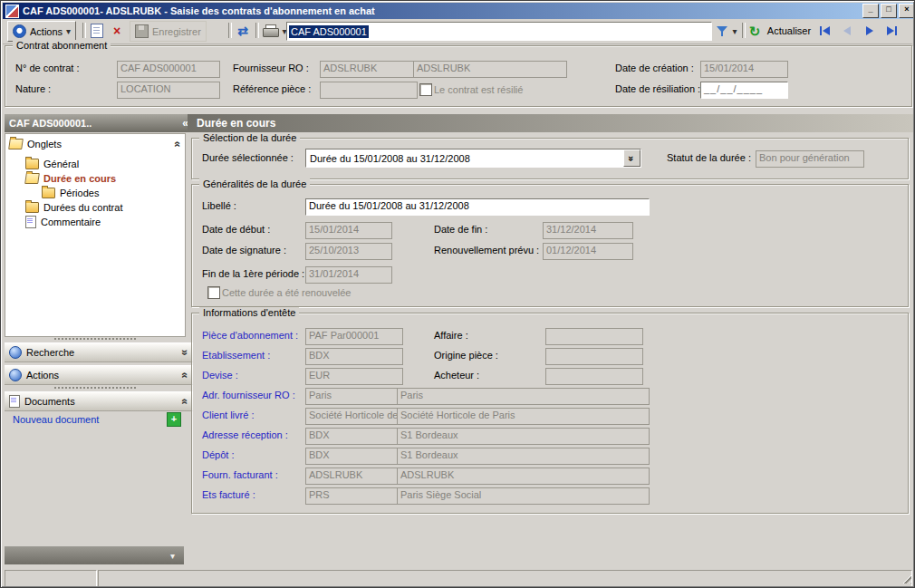  I want to click on sidebar-section-documents: Documents «, so click(99, 401).